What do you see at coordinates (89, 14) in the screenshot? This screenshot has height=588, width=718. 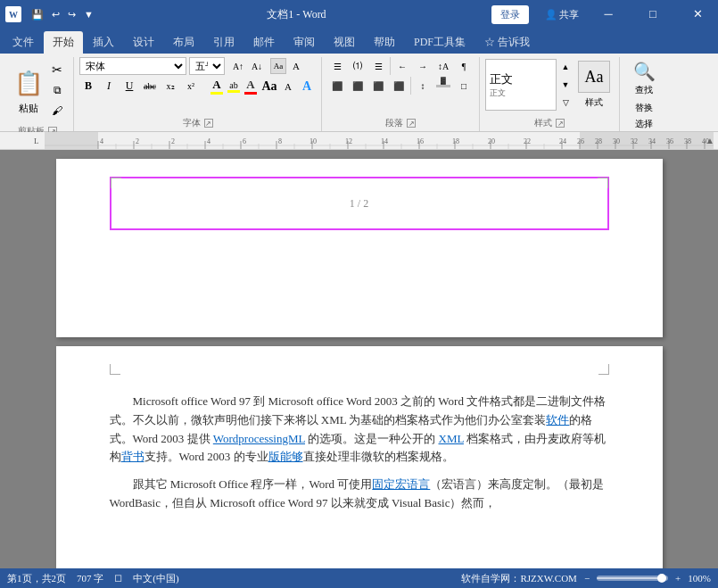 I see `more-quick-btn: ▼` at bounding box center [89, 14].